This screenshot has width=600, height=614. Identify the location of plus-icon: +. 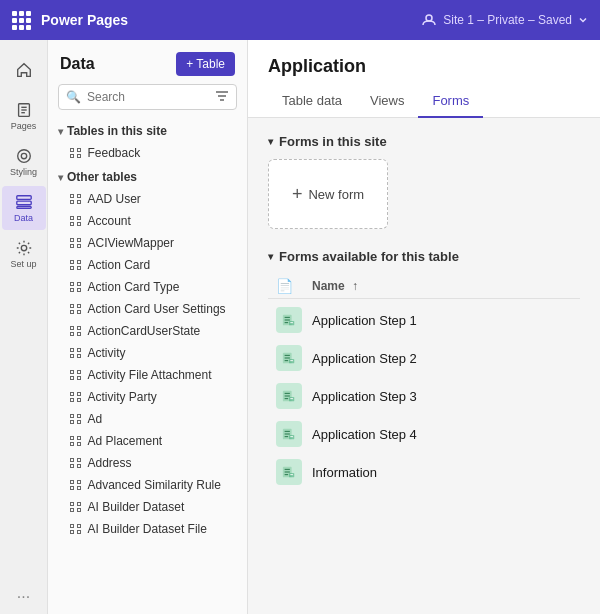
(298, 194).